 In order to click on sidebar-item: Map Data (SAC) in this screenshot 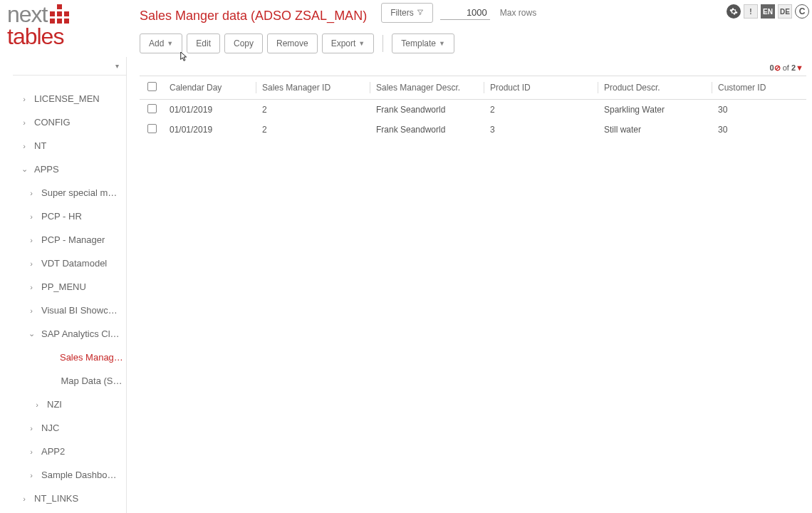, I will do `click(63, 380)`.